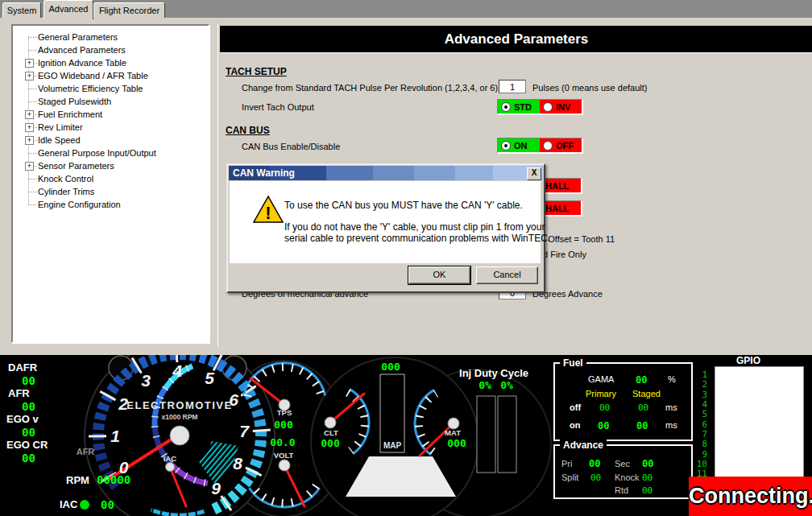 The image size is (812, 516). Describe the element at coordinates (179, 406) in the screenshot. I see `tach-brand-label: ELECTROMOTIVE` at that location.